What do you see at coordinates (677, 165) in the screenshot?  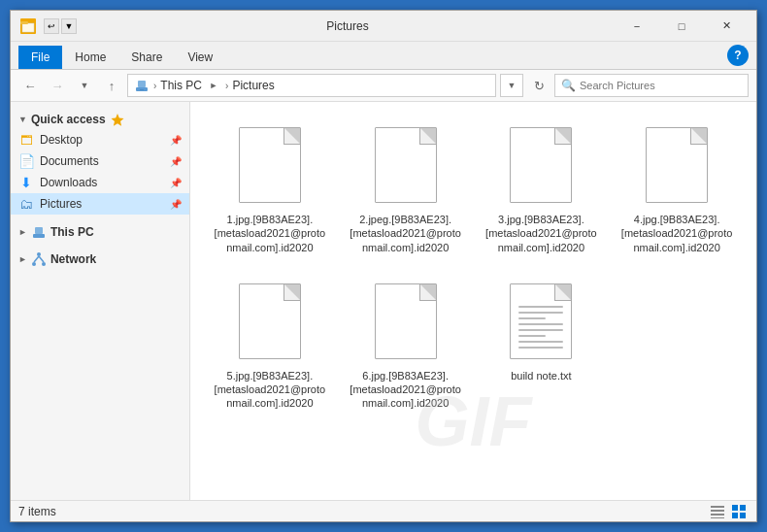 I see `file-icon-f4` at bounding box center [677, 165].